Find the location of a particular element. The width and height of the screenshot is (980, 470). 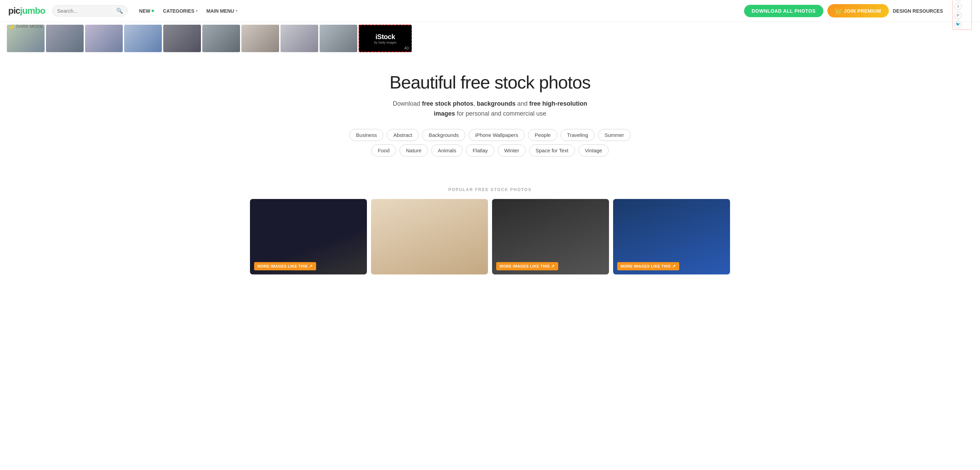

instagram-icon: 📷 is located at coordinates (958, 1).